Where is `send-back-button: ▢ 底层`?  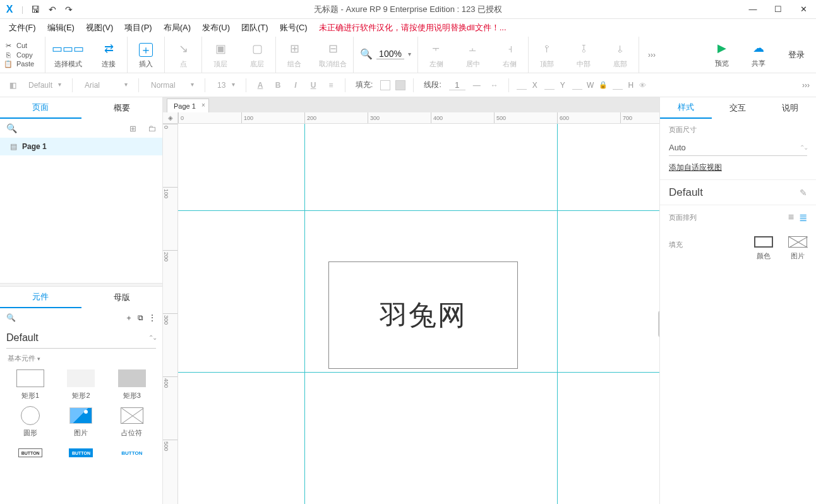
send-back-button: ▢ 底层 is located at coordinates (257, 54).